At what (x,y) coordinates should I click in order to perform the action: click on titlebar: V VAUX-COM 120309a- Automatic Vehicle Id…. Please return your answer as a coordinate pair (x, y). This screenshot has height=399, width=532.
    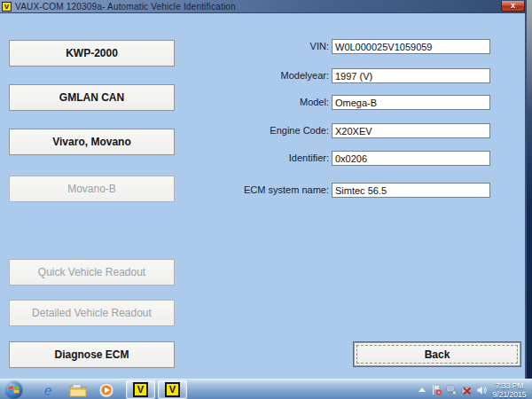
    Looking at the image, I should click on (263, 7).